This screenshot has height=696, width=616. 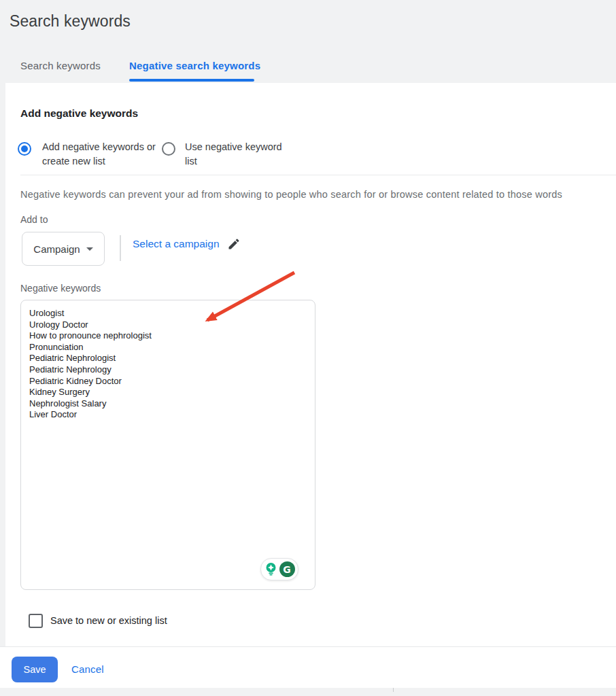 What do you see at coordinates (56, 249) in the screenshot?
I see `campaign-dropdown-value: Campaign` at bounding box center [56, 249].